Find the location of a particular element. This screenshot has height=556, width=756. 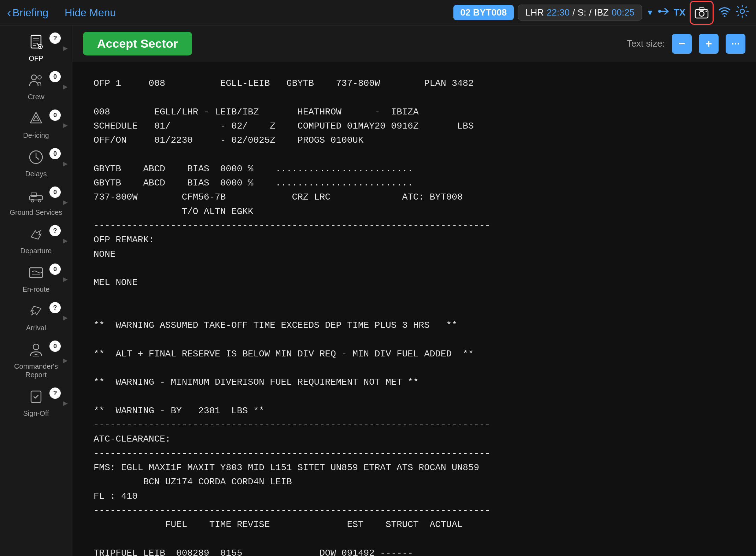

signoff-badge: ? is located at coordinates (55, 393).